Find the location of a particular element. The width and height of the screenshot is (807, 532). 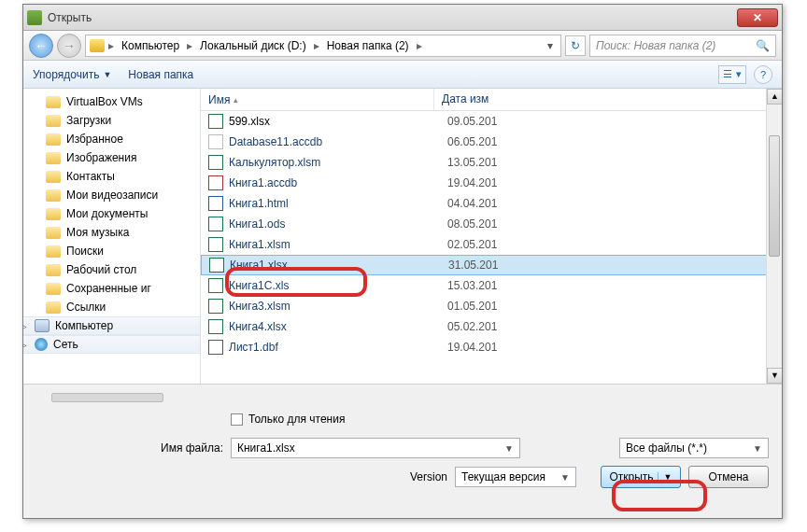

file-row: Книга3.xlsm01.05.201 is located at coordinates (491, 306).